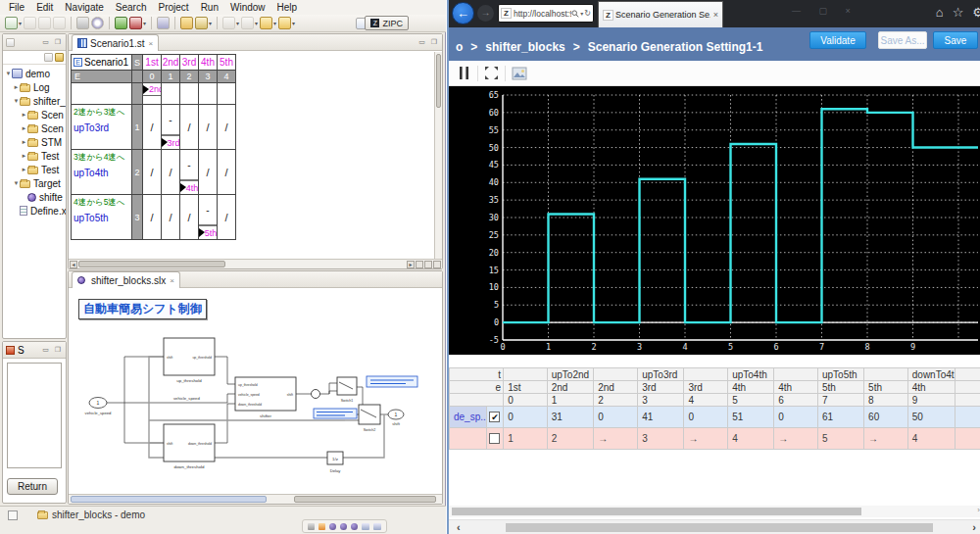 The width and height of the screenshot is (980, 534). I want to click on scenario-horizontal-scrollbar: ◄ ►, so click(255, 264).